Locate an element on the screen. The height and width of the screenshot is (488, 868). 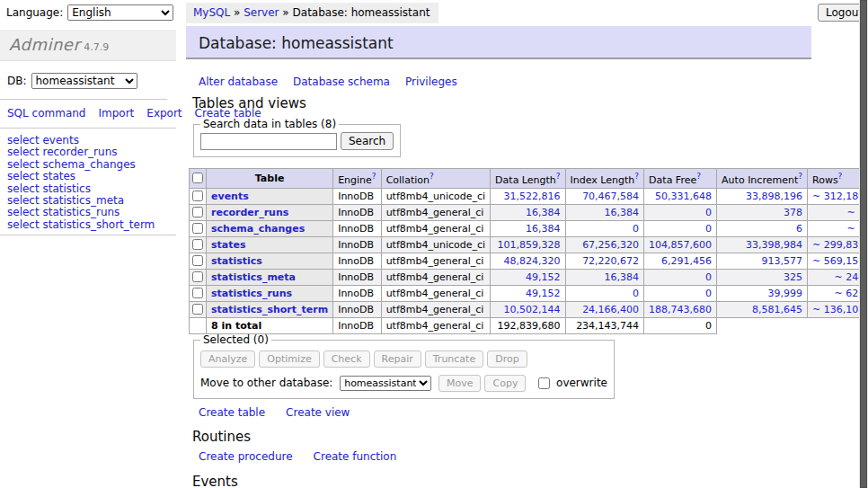
drop-button: Drop is located at coordinates (507, 359).